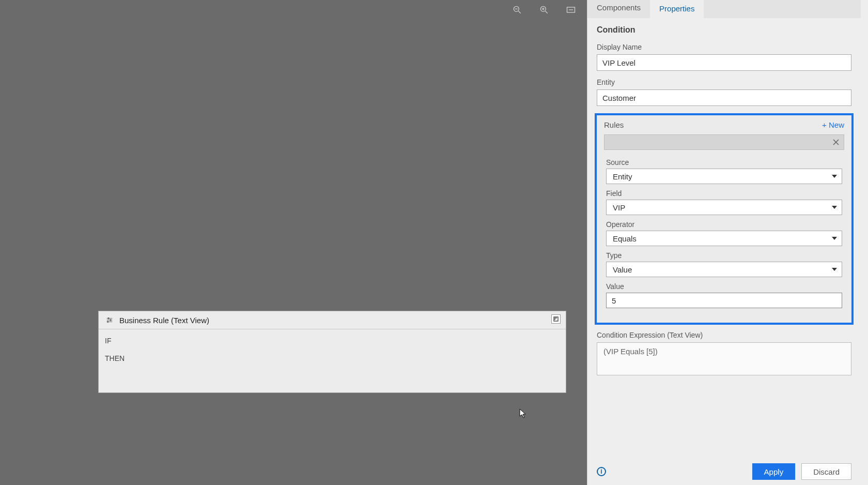 This screenshot has height=485, width=868. I want to click on rules-header: Rules + New, so click(724, 125).